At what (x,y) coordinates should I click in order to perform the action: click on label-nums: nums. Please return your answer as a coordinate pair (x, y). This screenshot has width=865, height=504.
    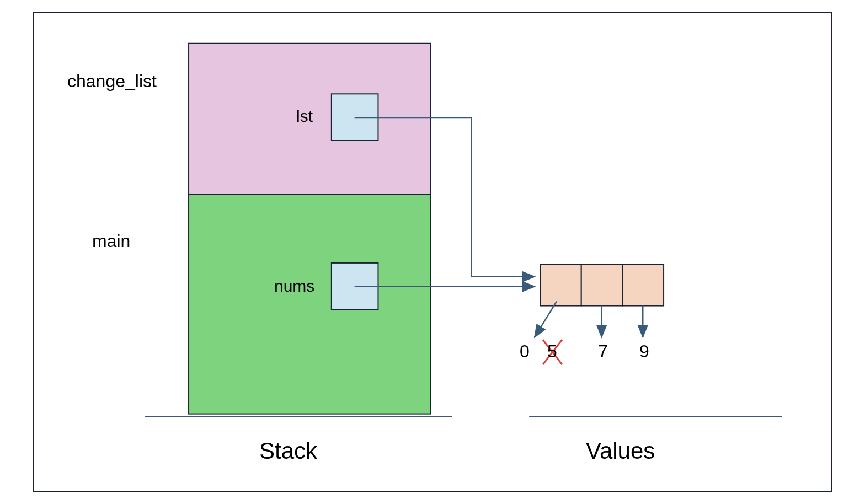
    Looking at the image, I should click on (295, 286).